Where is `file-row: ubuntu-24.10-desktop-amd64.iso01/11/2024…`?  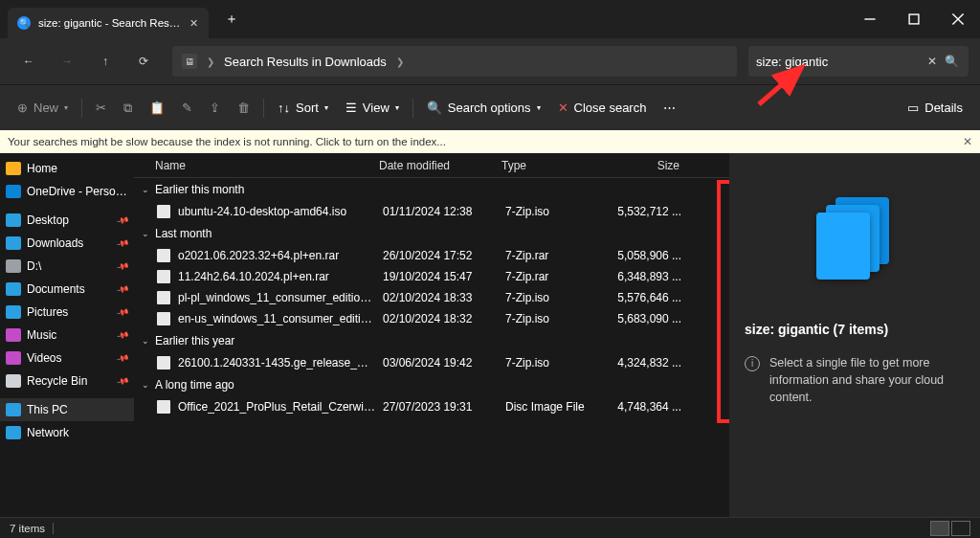 file-row: ubuntu-24.10-desktop-amd64.iso01/11/2024… is located at coordinates (432, 212).